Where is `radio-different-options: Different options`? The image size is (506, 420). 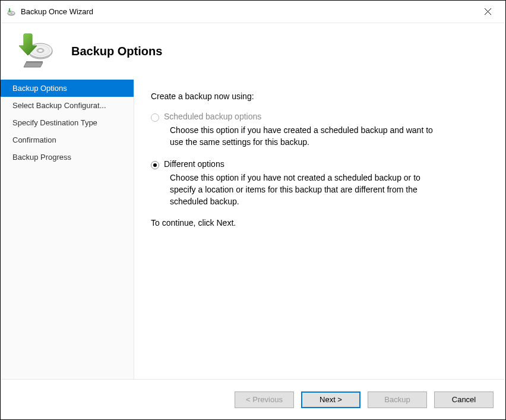
radio-different-options: Different options is located at coordinates (320, 164).